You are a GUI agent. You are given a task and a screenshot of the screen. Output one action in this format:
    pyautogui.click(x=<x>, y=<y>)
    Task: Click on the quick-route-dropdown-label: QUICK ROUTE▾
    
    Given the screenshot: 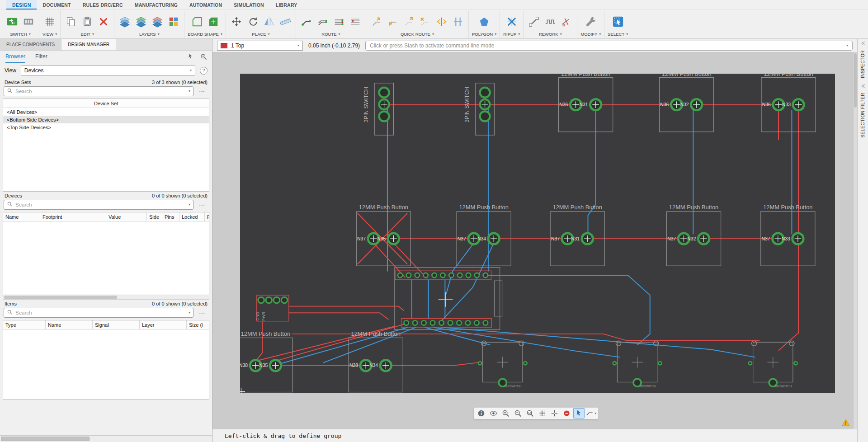 What is the action you would take?
    pyautogui.click(x=417, y=34)
    